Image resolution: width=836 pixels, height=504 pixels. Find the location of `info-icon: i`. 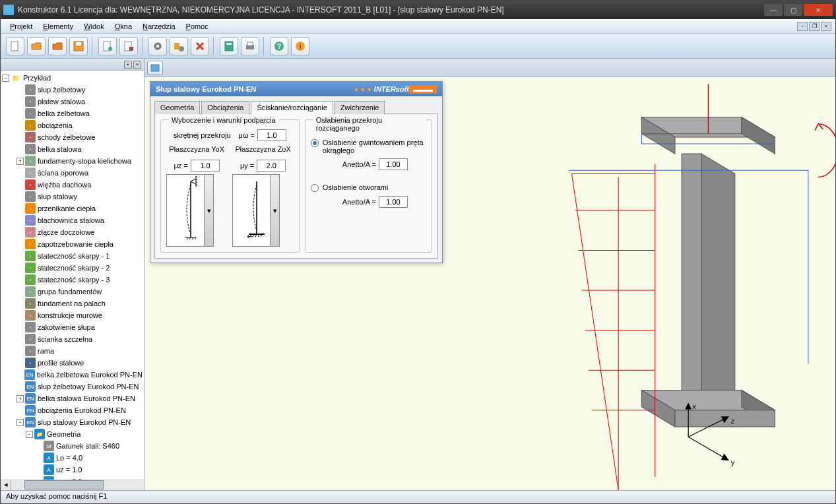

info-icon: i is located at coordinates (300, 46).